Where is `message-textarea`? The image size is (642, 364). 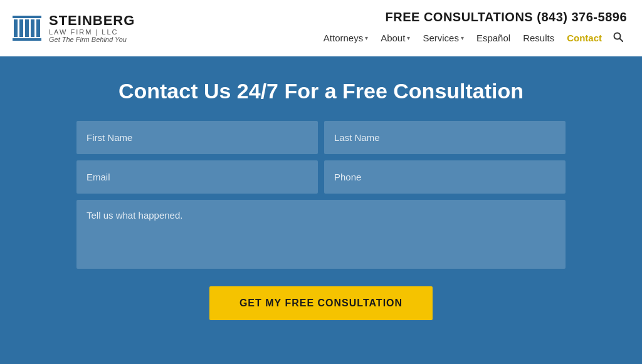
message-textarea is located at coordinates (321, 234).